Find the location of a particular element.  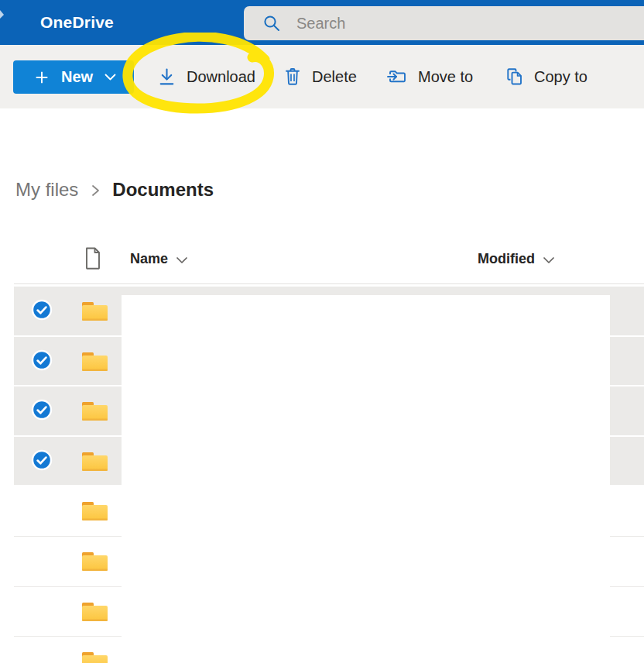

breadcrumb-my-files: My files is located at coordinates (46, 190).